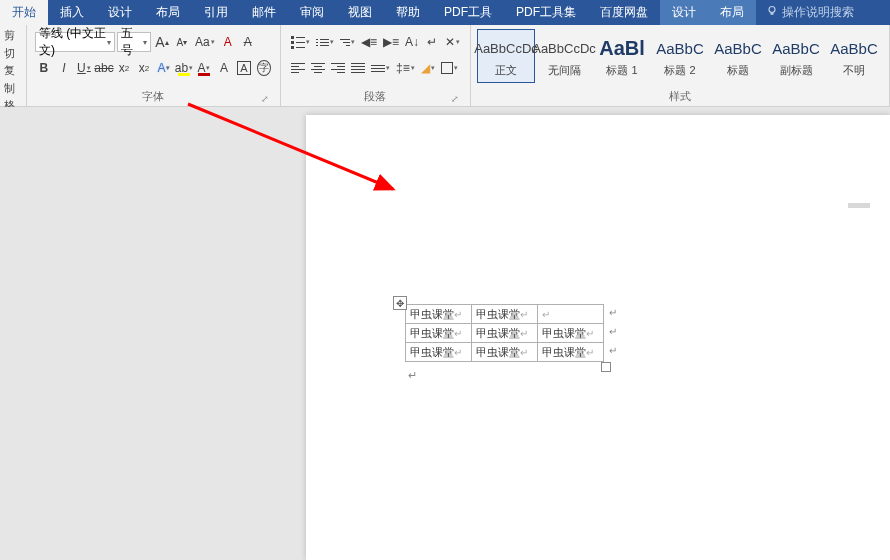 Image resolution: width=890 pixels, height=560 pixels. What do you see at coordinates (624, 12) in the screenshot?
I see `tab-baidudisk: 百度网盘` at bounding box center [624, 12].